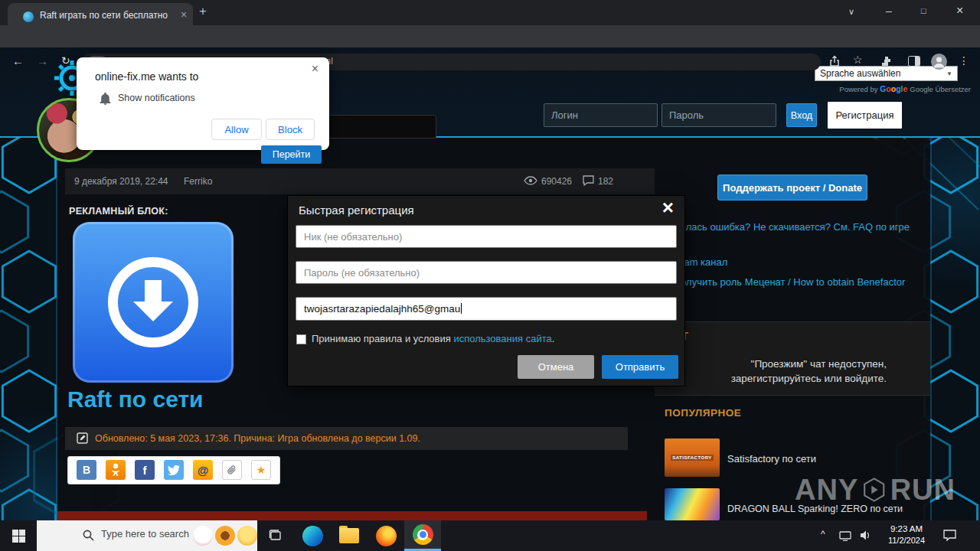  Describe the element at coordinates (312, 536) in the screenshot. I see `edge-taskbar-button` at that location.